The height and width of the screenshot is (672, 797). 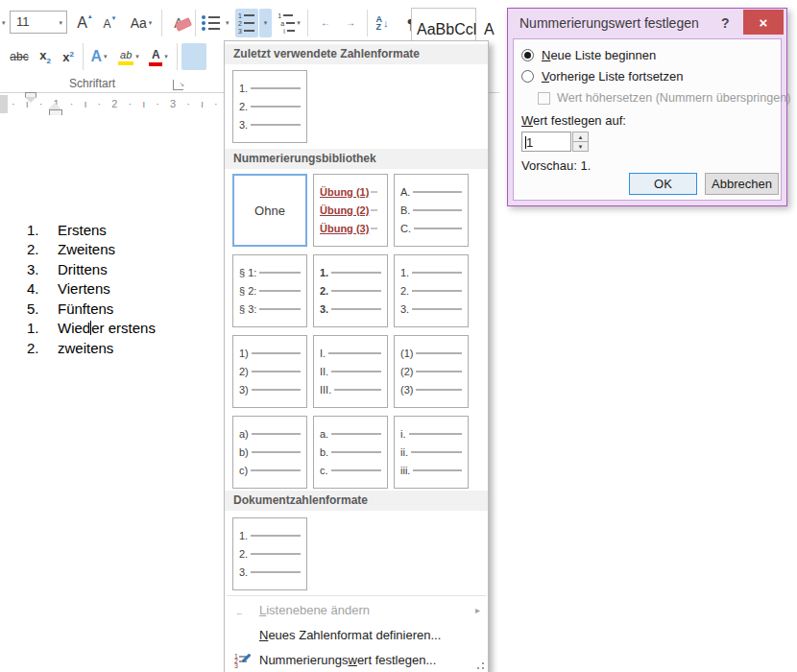 What do you see at coordinates (581, 147) in the screenshot?
I see `spin-down-icon: ▼` at bounding box center [581, 147].